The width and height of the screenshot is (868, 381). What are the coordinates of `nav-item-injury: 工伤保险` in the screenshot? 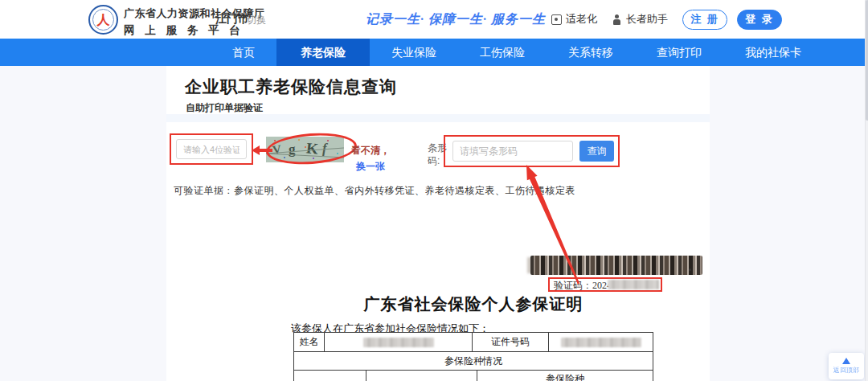 It's located at (502, 52).